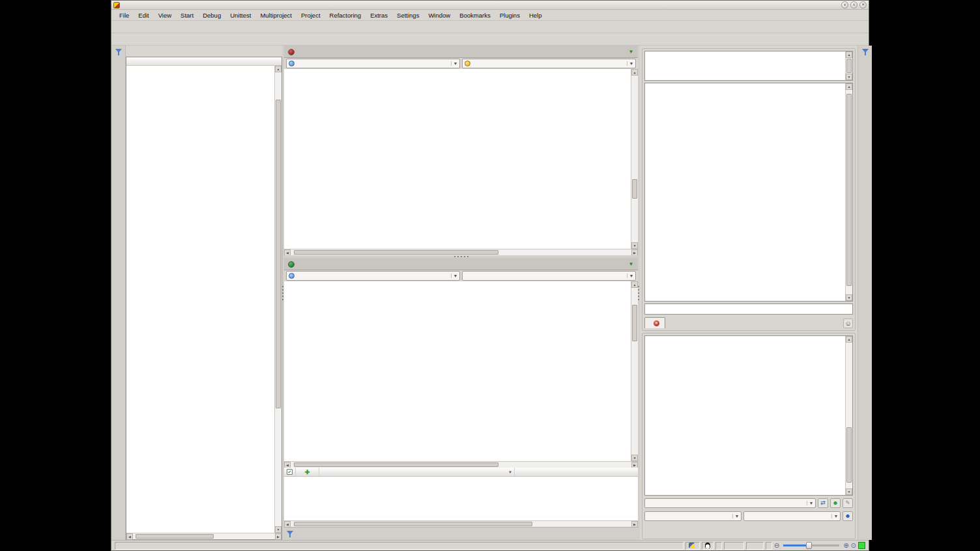 This screenshot has height=551, width=980. I want to click on menu-item: Window, so click(439, 16).